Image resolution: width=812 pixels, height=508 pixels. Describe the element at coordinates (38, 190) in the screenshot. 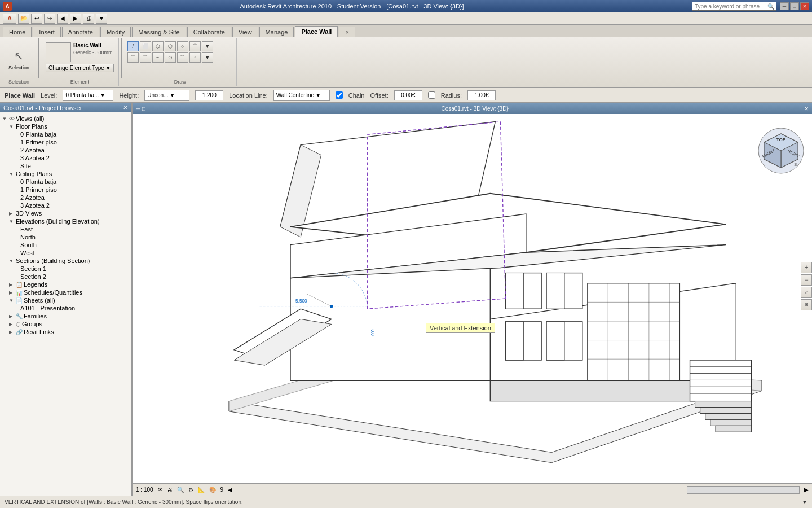

I see `tree-item-label: 1 Primer piso` at that location.